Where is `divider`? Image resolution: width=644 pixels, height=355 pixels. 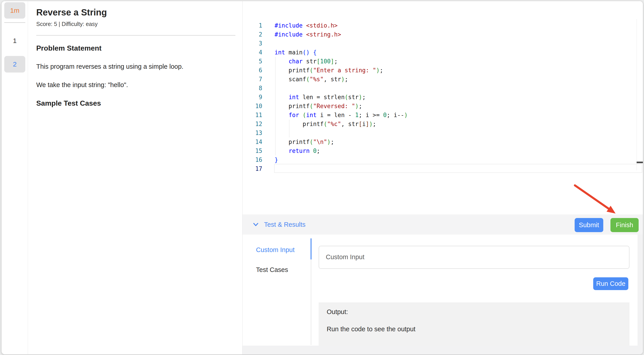
divider is located at coordinates (136, 36).